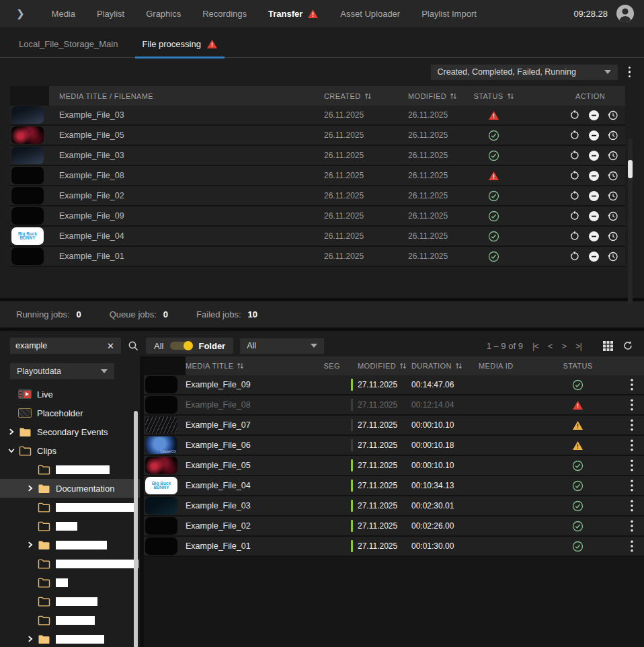 This screenshot has height=647, width=644. What do you see at coordinates (535, 346) in the screenshot?
I see `first-page-icon: |<` at bounding box center [535, 346].